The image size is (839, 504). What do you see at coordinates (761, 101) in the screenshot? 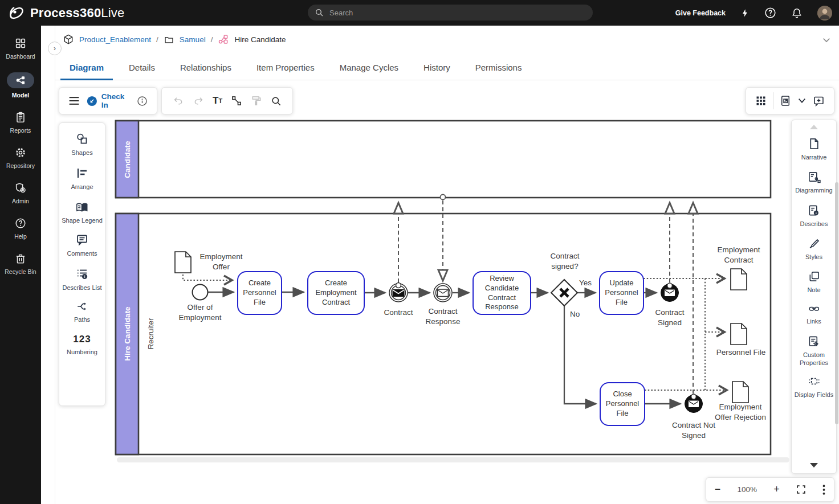
I see `grid-view-icon` at bounding box center [761, 101].